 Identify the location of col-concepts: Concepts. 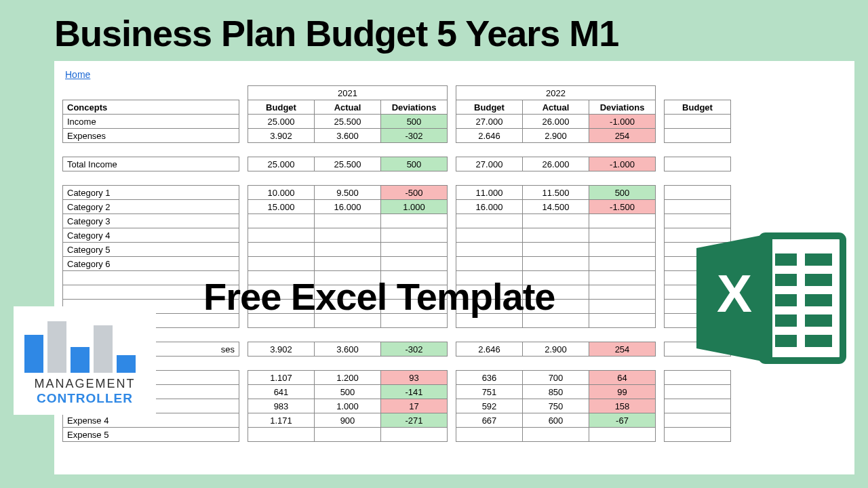
(151, 107).